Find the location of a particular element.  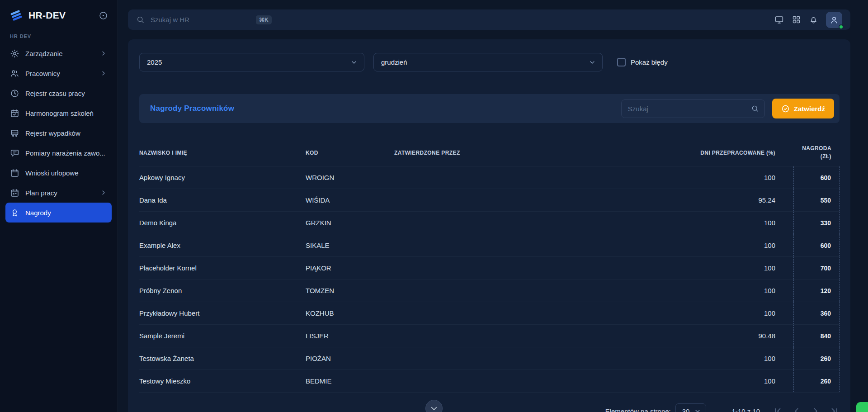

table-row: Testowska ŻanetaPIOŻAN100260 is located at coordinates (489, 359).